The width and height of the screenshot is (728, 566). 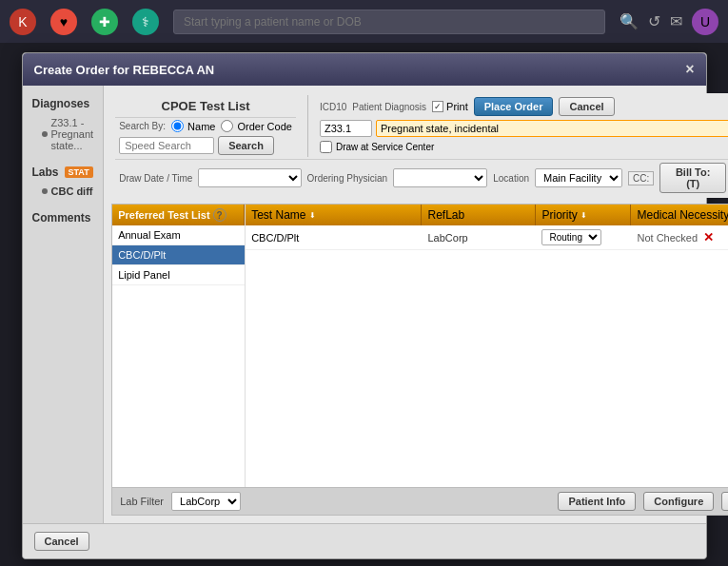 What do you see at coordinates (105, 22) in the screenshot?
I see `plus-icon: ✚` at bounding box center [105, 22].